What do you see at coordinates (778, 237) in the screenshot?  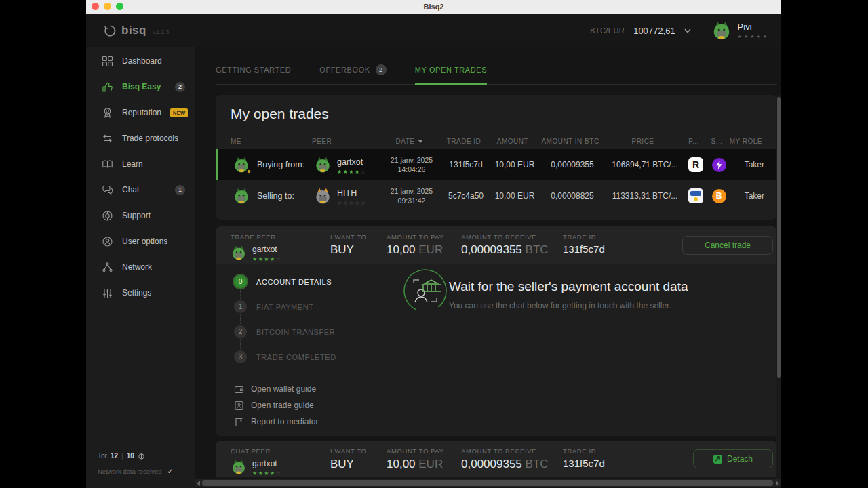 I see `vertical-scrollbar-thumb` at bounding box center [778, 237].